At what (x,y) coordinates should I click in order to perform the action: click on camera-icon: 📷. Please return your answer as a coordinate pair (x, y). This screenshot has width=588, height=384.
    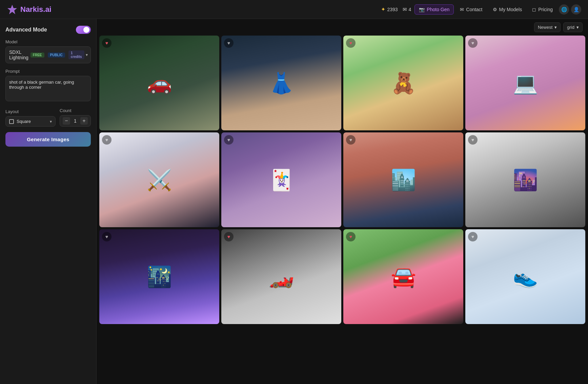
    Looking at the image, I should click on (422, 9).